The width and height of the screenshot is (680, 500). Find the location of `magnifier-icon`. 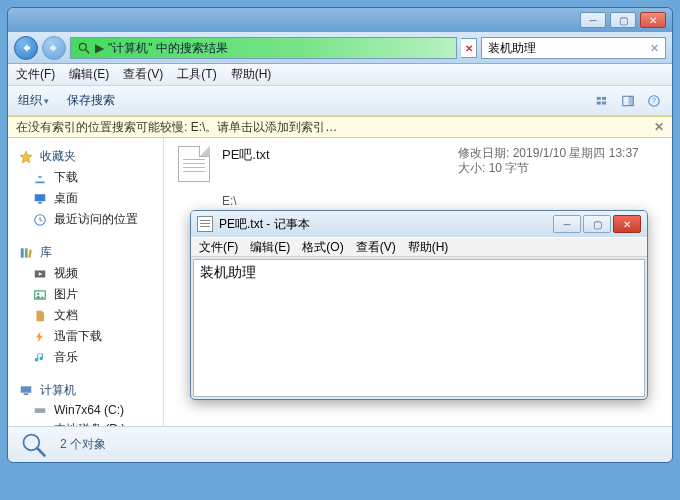

magnifier-icon is located at coordinates (34, 445).